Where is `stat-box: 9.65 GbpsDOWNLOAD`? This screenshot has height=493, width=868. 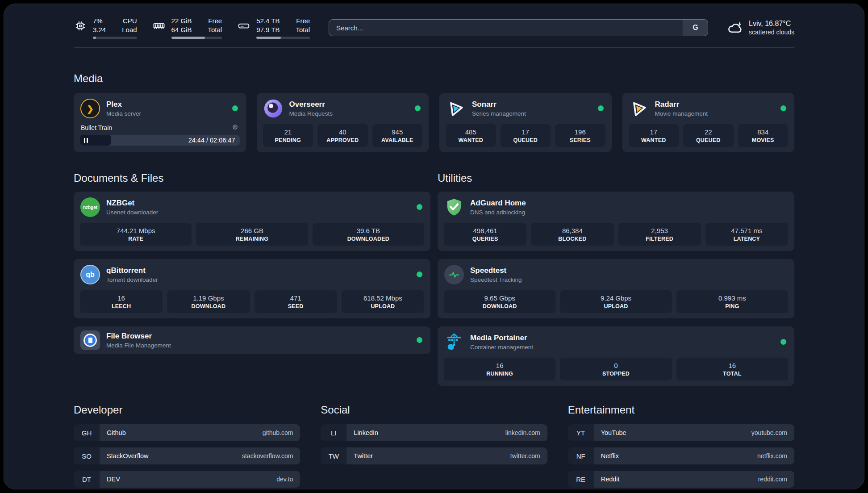
stat-box: 9.65 GbpsDOWNLOAD is located at coordinates (500, 302).